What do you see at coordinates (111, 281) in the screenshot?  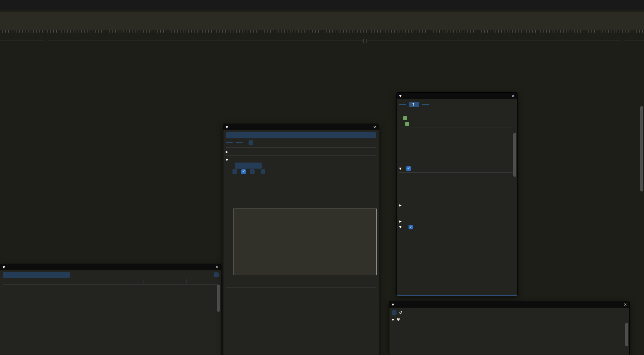 I see `stats-header-row` at bounding box center [111, 281].